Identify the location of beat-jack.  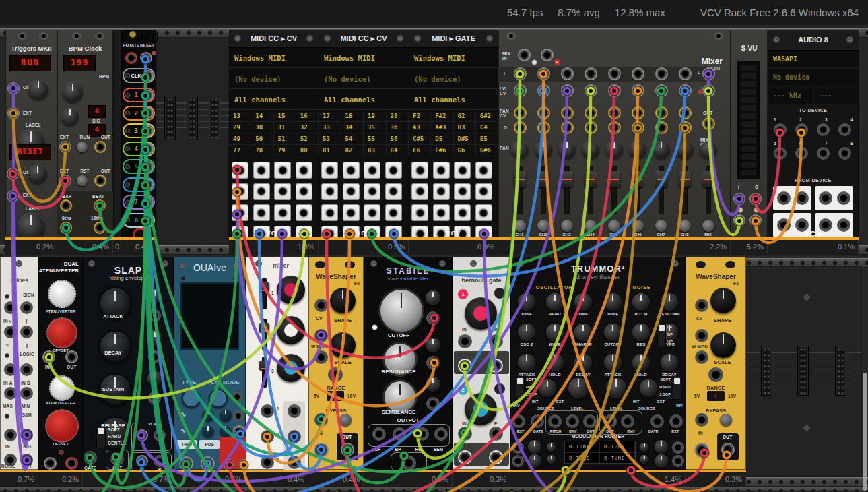
(100, 206).